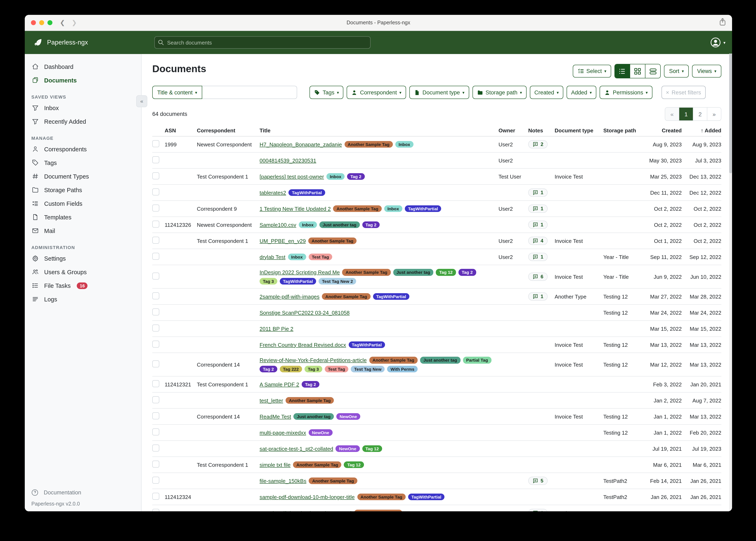 The image size is (756, 541). Describe the element at coordinates (437, 193) in the screenshot. I see `table-row: tablerates2TagWithPartial 1 Dec 11, 2022…` at that location.